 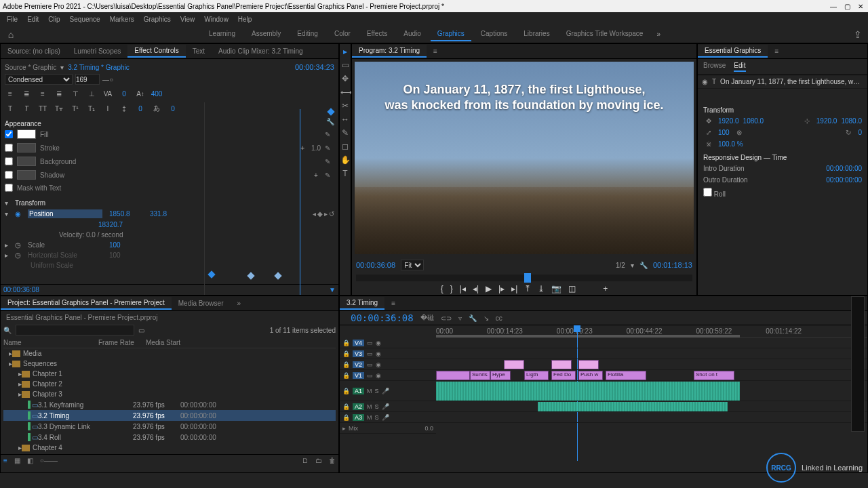 I want to click on timeline-timecode: 00:00:36:08, so click(x=382, y=318).